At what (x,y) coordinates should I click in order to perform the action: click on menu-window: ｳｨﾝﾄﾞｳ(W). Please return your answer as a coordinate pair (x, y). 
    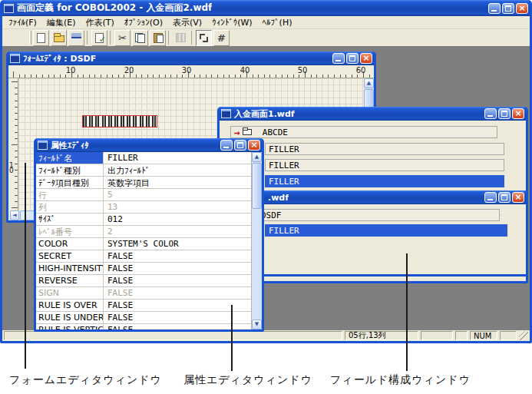
    Looking at the image, I should click on (232, 23).